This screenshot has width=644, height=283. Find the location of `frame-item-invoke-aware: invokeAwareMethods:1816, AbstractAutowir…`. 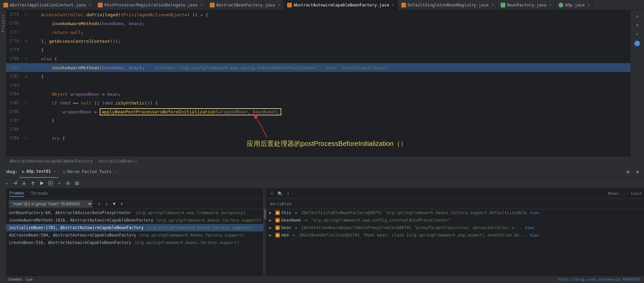

frame-item-invoke-aware: invokeAwareMethods:1816, AbstractAutowir… is located at coordinates (135, 220).